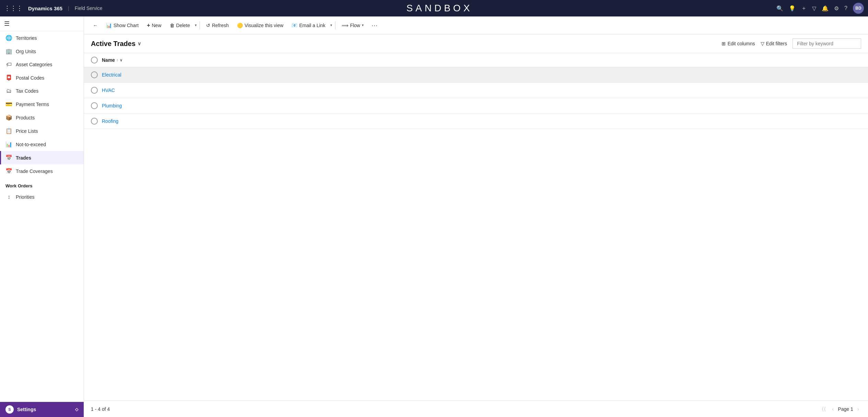 Image resolution: width=868 pixels, height=417 pixels. What do you see at coordinates (804, 8) in the screenshot?
I see `add-icon: ＋` at bounding box center [804, 8].